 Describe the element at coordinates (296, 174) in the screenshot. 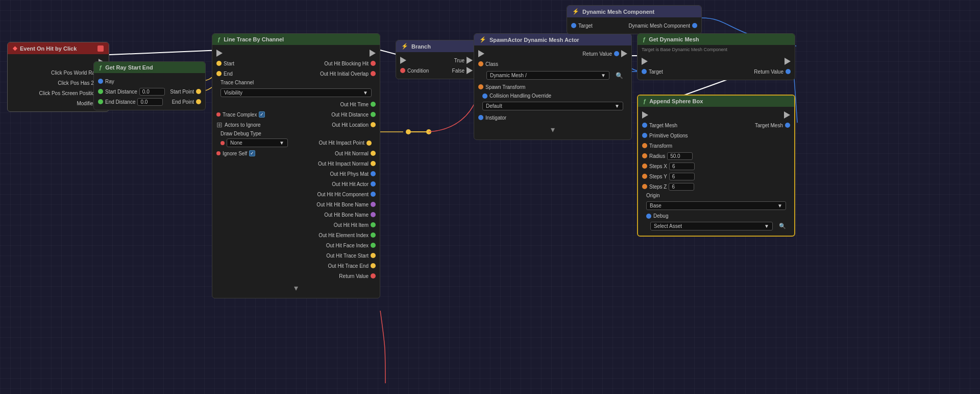

I see `trace-pin-phys: Out Hit Phys Mat` at that location.